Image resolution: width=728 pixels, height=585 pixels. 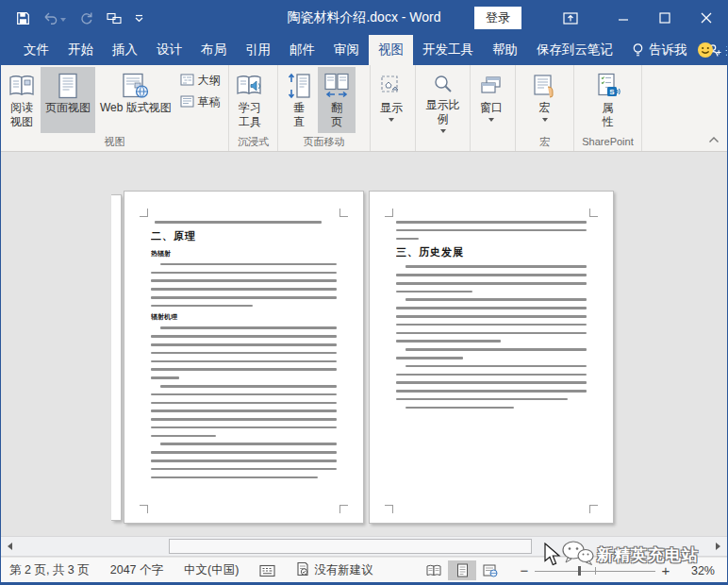 I want to click on tab-save-to-cloud-notes: 保存到云笔记, so click(x=575, y=50).